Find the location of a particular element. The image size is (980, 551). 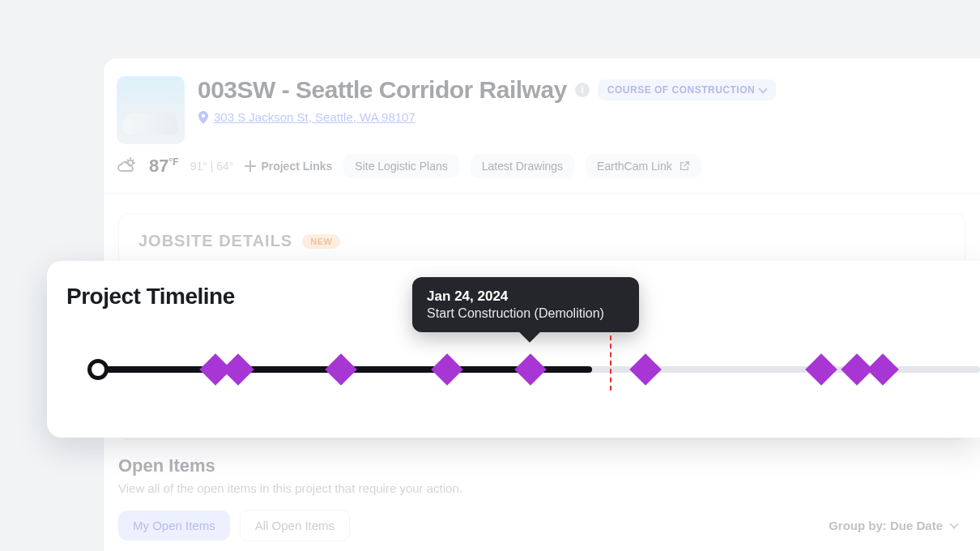

info-icon: i is located at coordinates (582, 90).